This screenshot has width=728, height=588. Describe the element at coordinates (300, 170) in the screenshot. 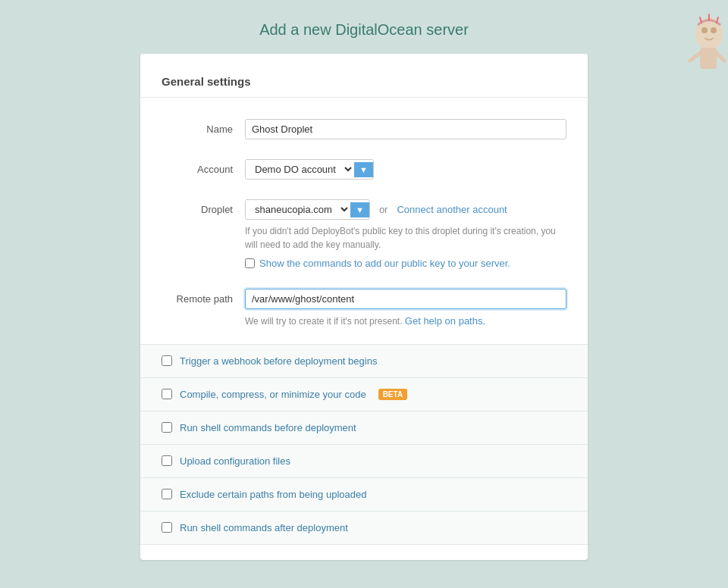

I see `account-select: Demo DO account` at that location.